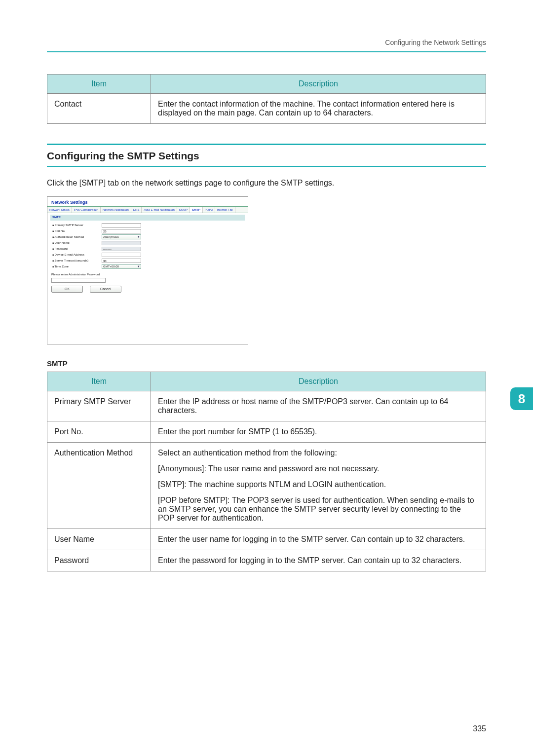  I want to click on select-time-zone: GMT+00:00, so click(121, 266).